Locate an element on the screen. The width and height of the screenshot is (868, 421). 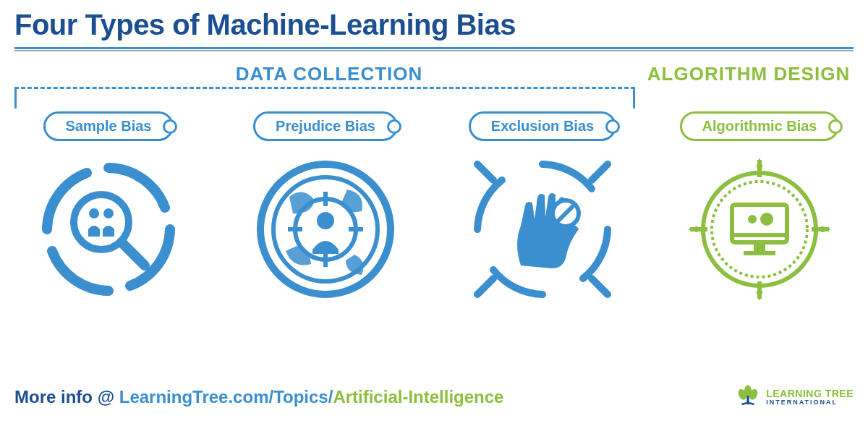
card-sample-bias: Sample Bias is located at coordinates (109, 207).